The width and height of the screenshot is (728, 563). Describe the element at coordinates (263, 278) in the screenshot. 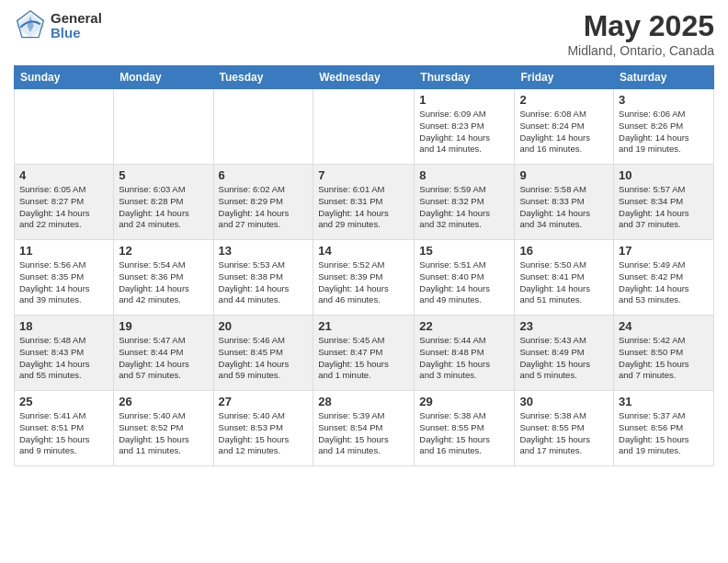

I see `calendar-cell: 13Sunrise: 5:53 AM Sunset: 8:38 PM Dayli…` at that location.